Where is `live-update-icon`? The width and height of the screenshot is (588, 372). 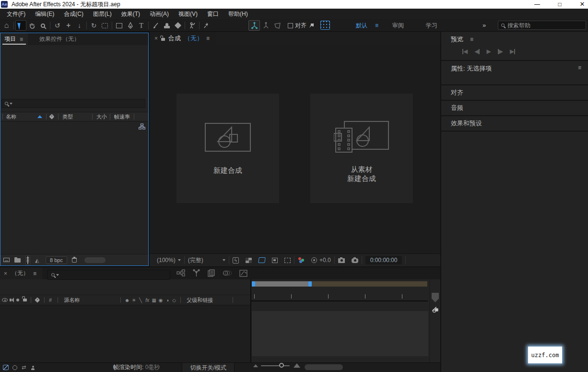
live-update-icon is located at coordinates (6, 368).